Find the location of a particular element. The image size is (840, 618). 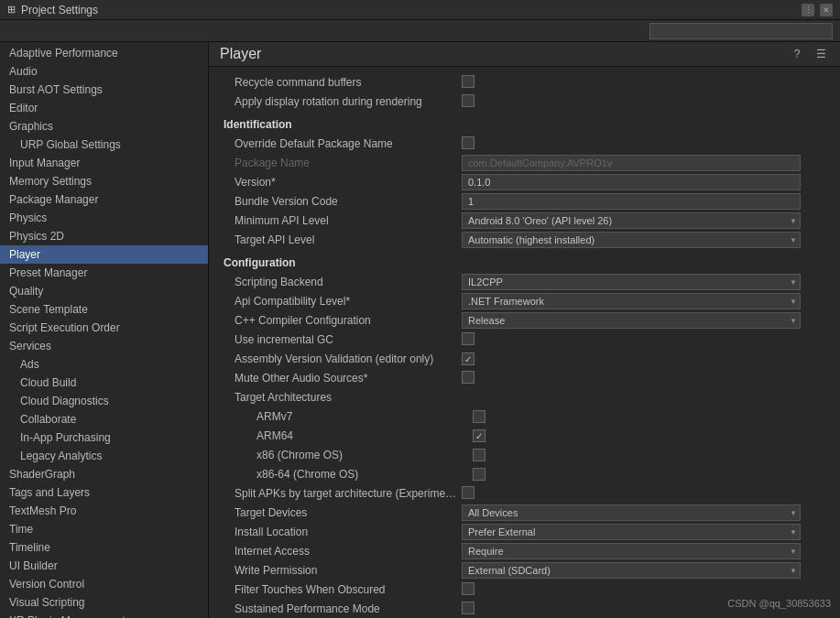

row-package-name: Package Name is located at coordinates (524, 163).